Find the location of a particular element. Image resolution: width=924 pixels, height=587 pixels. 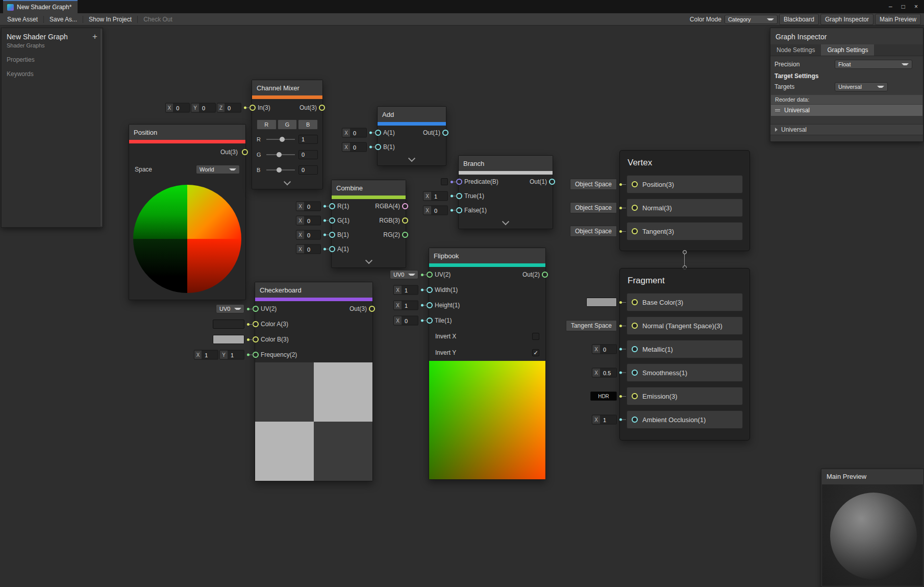

block-base-color: Base Color(3) is located at coordinates (685, 302).